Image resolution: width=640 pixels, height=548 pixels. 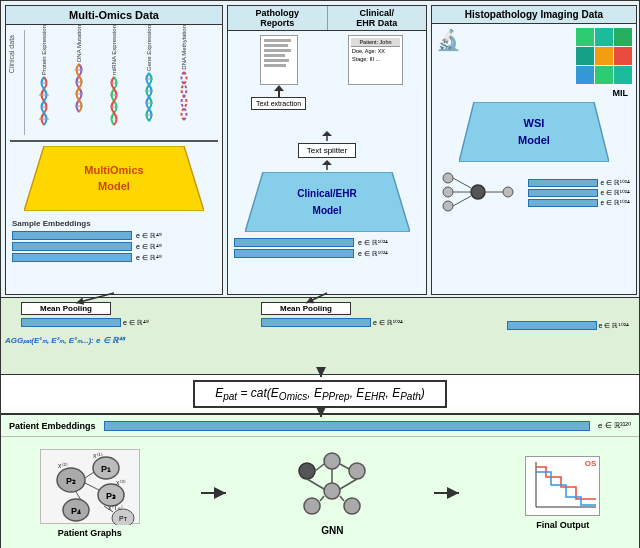 I want to click on gene-col: Gene Expression, so click(x=149, y=78).